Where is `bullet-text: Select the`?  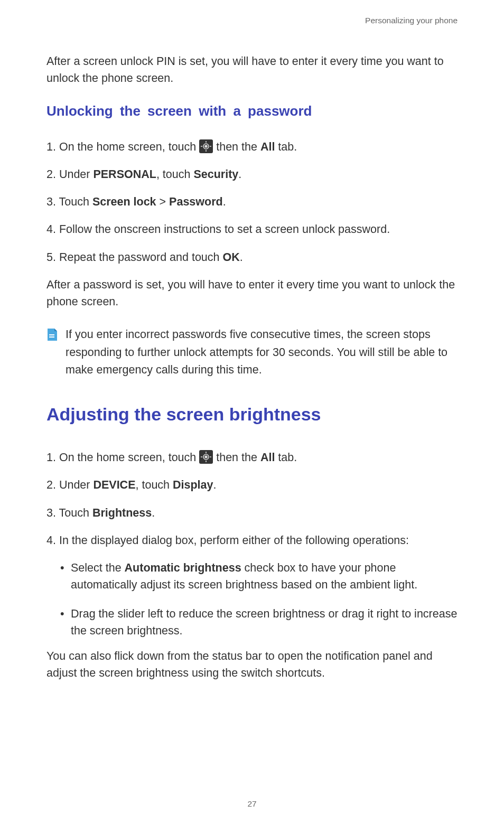 bullet-text: Select the is located at coordinates (98, 568).